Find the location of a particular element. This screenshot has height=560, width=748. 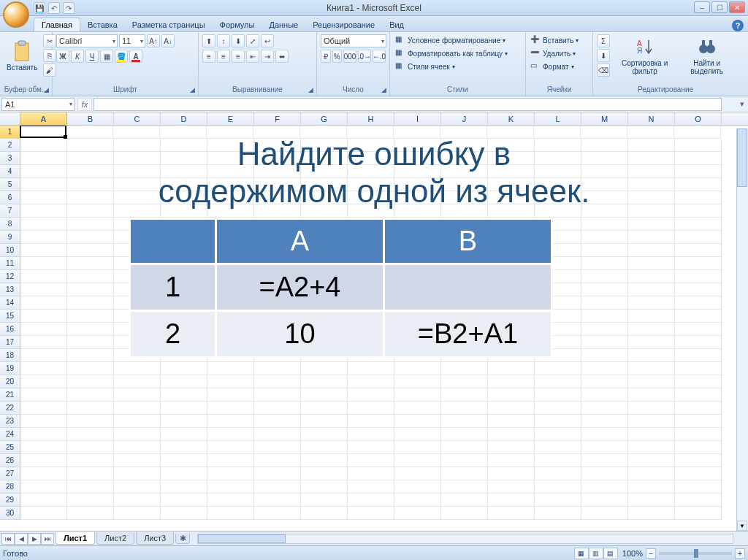

sheet-tab-1: Лист1 is located at coordinates (75, 539).